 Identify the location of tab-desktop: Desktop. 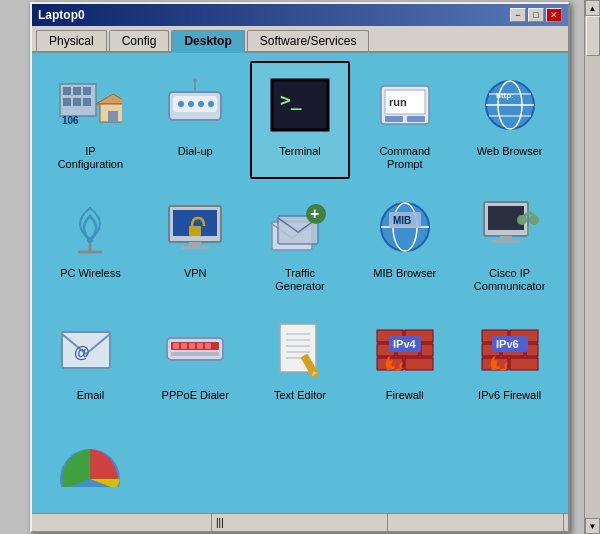
(208, 42).